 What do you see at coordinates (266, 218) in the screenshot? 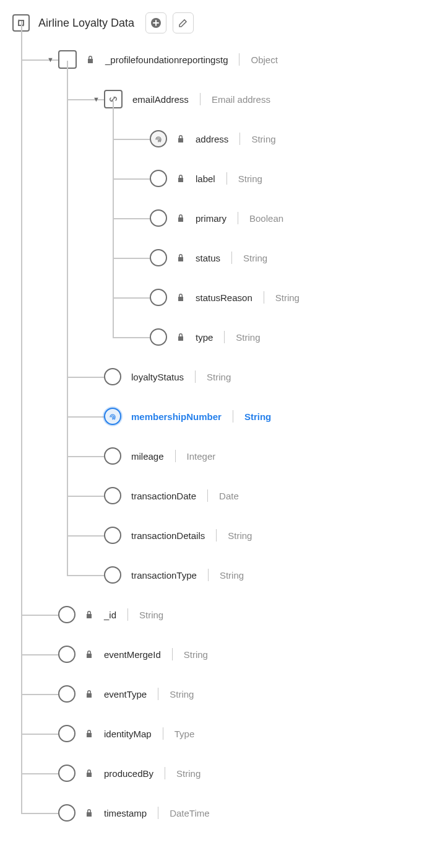
I see `field-type: Boolean` at bounding box center [266, 218].